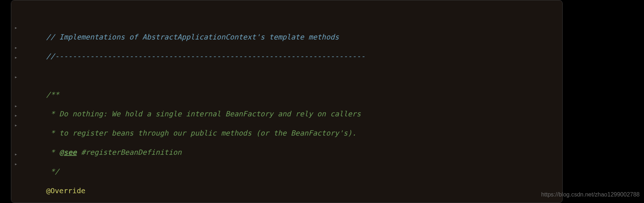 This screenshot has height=203, width=644. Describe the element at coordinates (20, 102) in the screenshot. I see `editor-gutter: ▸ ▸ ▸ ▸ ▸ ▸ ▸ ▸ ▸` at that location.